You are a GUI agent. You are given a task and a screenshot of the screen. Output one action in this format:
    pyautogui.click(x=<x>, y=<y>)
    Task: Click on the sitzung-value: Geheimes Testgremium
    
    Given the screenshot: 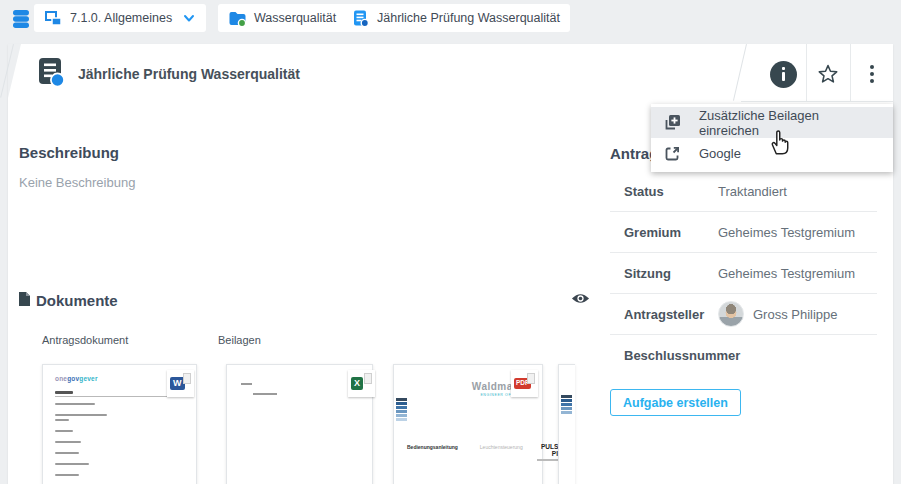 What is the action you would take?
    pyautogui.click(x=786, y=274)
    